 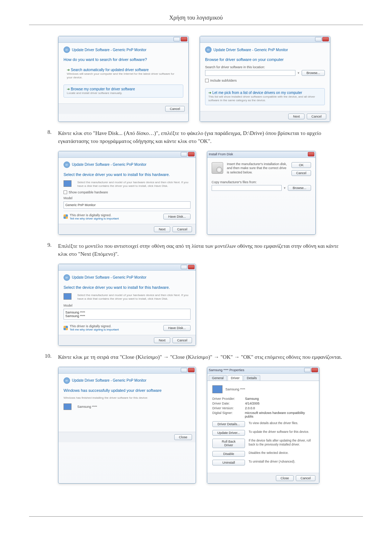 I want to click on titlebar, so click(x=123, y=40).